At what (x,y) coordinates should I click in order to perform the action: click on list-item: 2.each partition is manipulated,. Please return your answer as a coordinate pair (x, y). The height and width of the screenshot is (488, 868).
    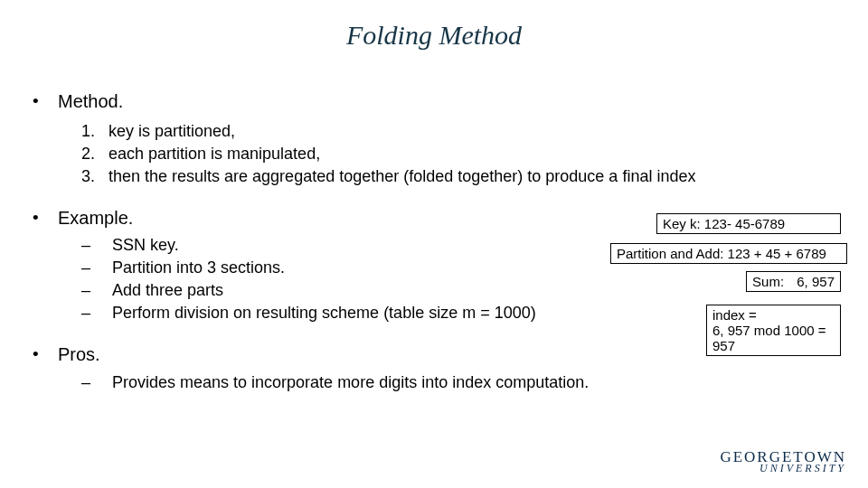
    Looking at the image, I should click on (458, 154).